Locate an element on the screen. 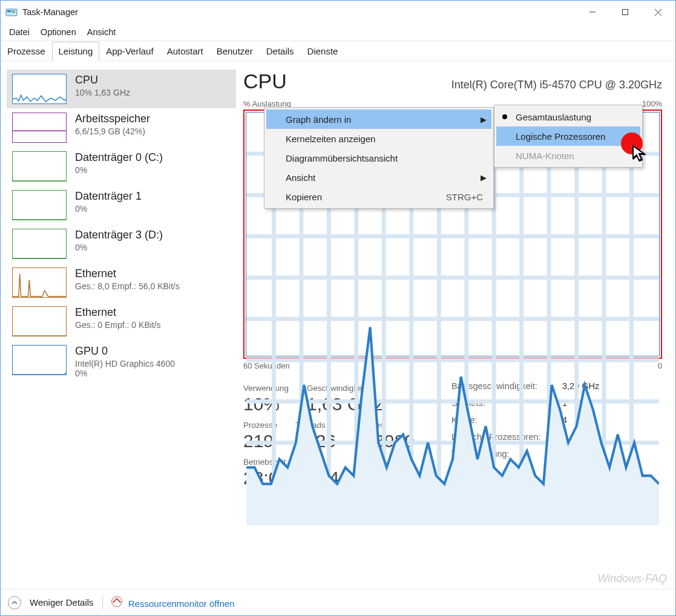  tab-leistung: Leistung is located at coordinates (76, 51).